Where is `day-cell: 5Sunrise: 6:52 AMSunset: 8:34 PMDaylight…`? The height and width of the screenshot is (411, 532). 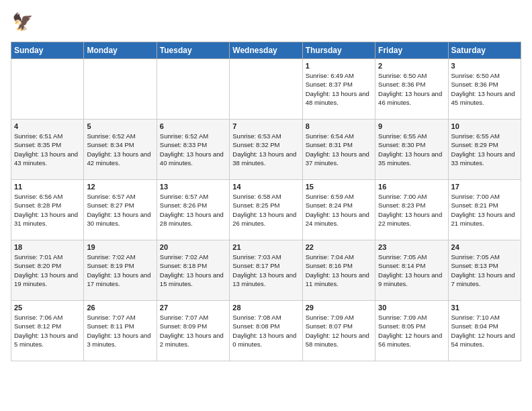
day-cell: 5Sunrise: 6:52 AMSunset: 8:34 PMDaylight… is located at coordinates (120, 150).